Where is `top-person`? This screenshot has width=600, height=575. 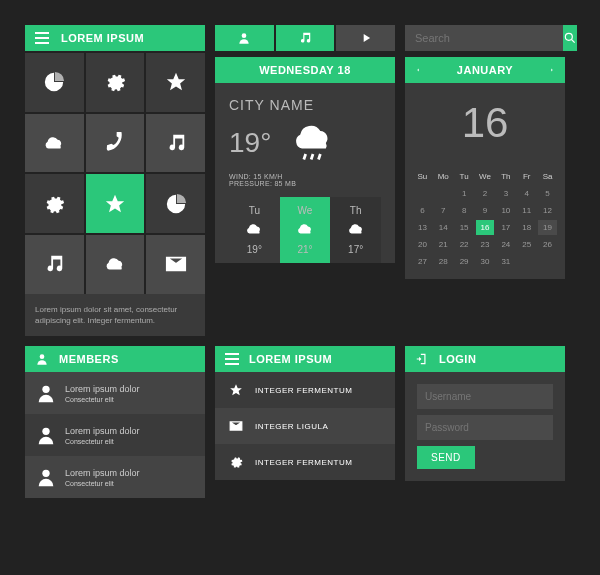
top-person is located at coordinates (244, 38).